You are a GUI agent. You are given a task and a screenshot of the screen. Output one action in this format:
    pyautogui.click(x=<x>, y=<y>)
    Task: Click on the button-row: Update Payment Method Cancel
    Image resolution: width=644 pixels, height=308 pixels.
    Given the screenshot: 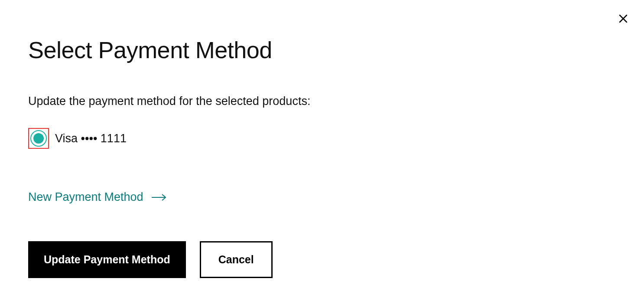 What is the action you would take?
    pyautogui.click(x=322, y=259)
    